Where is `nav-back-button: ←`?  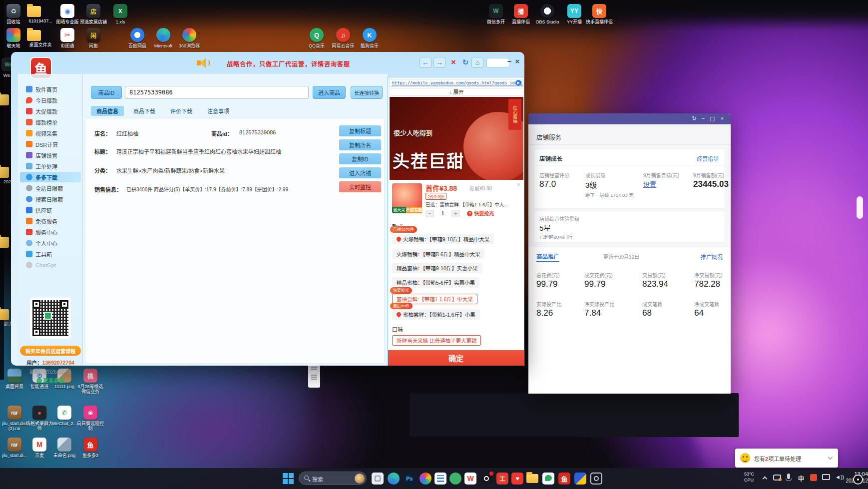 nav-back-button: ← is located at coordinates (426, 62).